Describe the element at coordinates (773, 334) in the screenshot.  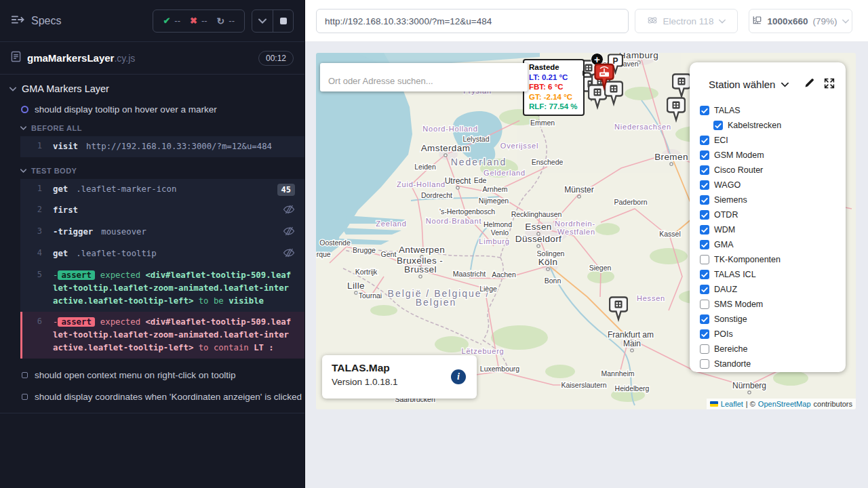
I see `station-item-pois: POIs` at that location.